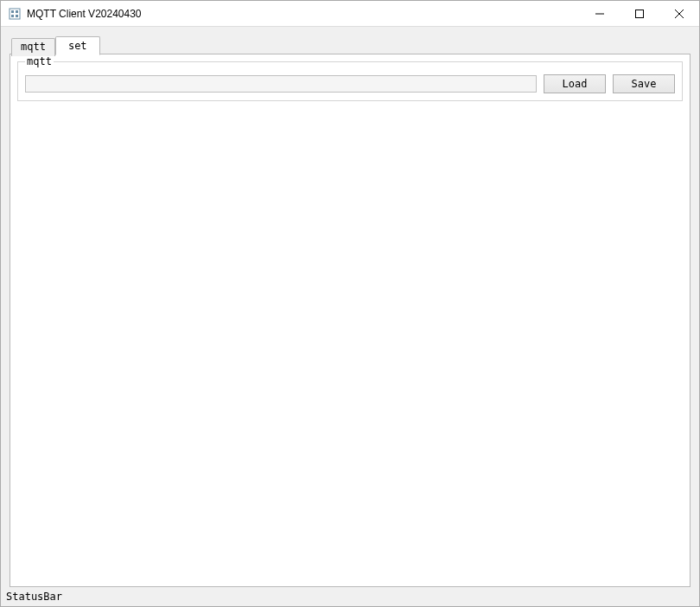  I want to click on app-icon, so click(15, 14).